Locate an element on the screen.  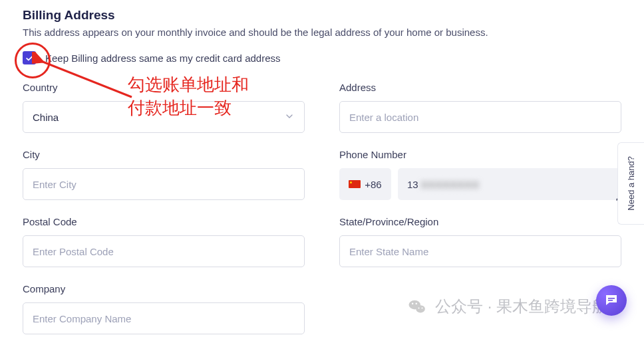
phone-label: Phone Number is located at coordinates (480, 154).